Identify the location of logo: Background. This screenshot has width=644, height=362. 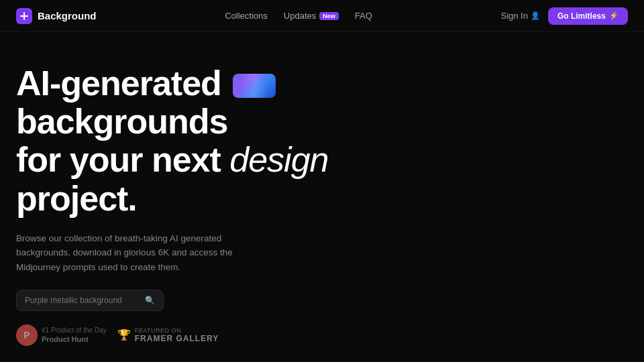
(56, 16).